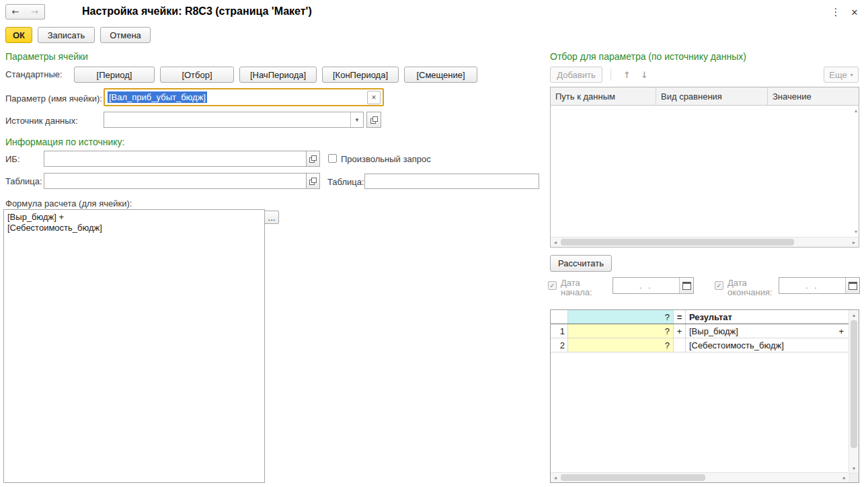 The width and height of the screenshot is (868, 487). What do you see at coordinates (374, 98) in the screenshot?
I see `clear-icon: ×` at bounding box center [374, 98].